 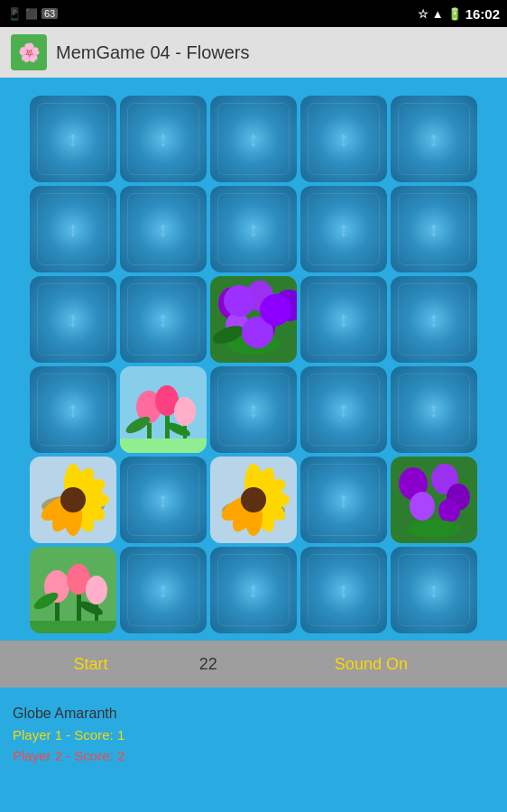 What do you see at coordinates (438, 14) in the screenshot?
I see `wifi-icon: ▲` at bounding box center [438, 14].